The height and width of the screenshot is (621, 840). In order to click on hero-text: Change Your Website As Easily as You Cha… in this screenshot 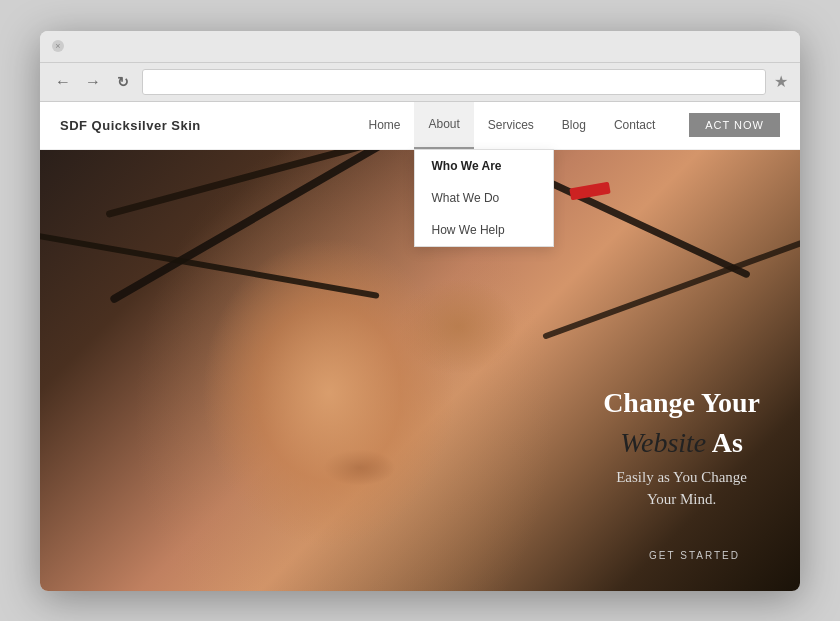, I will do `click(682, 448)`.